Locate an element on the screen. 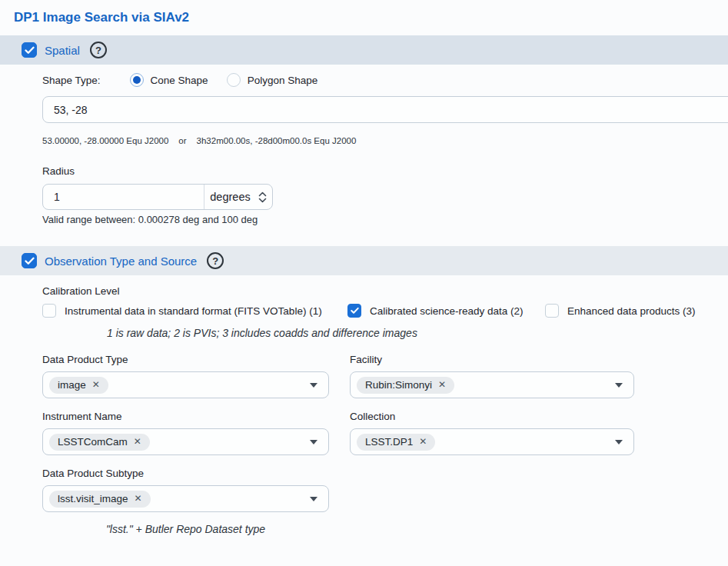 The height and width of the screenshot is (566, 728). field-label: Facility is located at coordinates (492, 360).